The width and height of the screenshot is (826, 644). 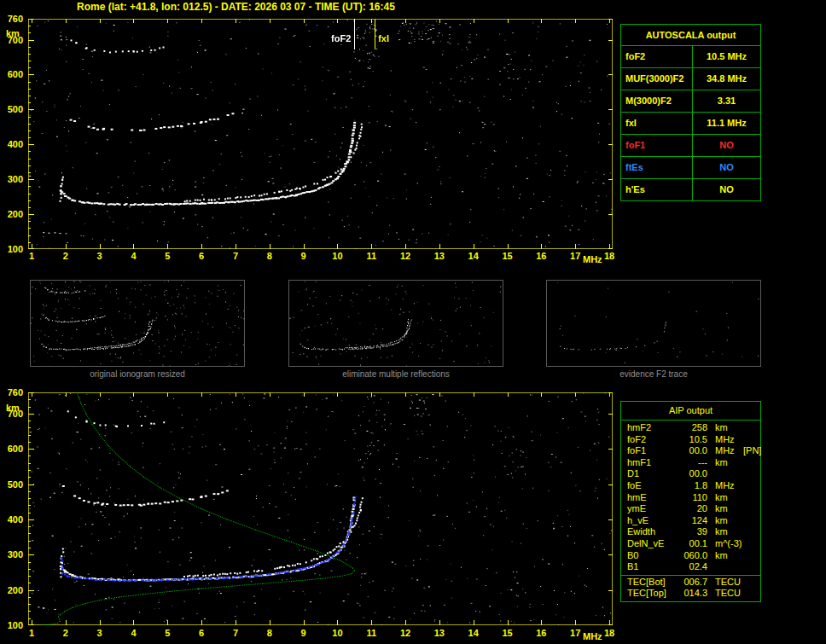 What do you see at coordinates (474, 256) in the screenshot?
I see `x-tick-label: 14` at bounding box center [474, 256].